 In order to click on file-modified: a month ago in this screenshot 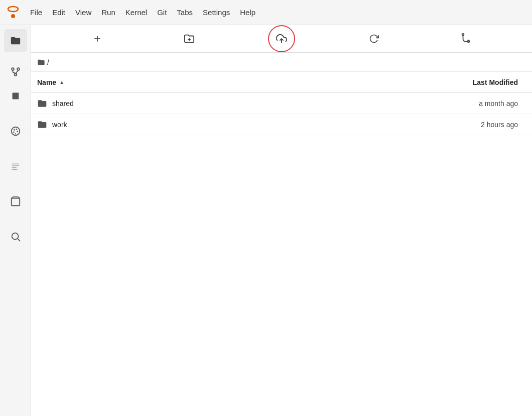, I will do `click(463, 103)`.